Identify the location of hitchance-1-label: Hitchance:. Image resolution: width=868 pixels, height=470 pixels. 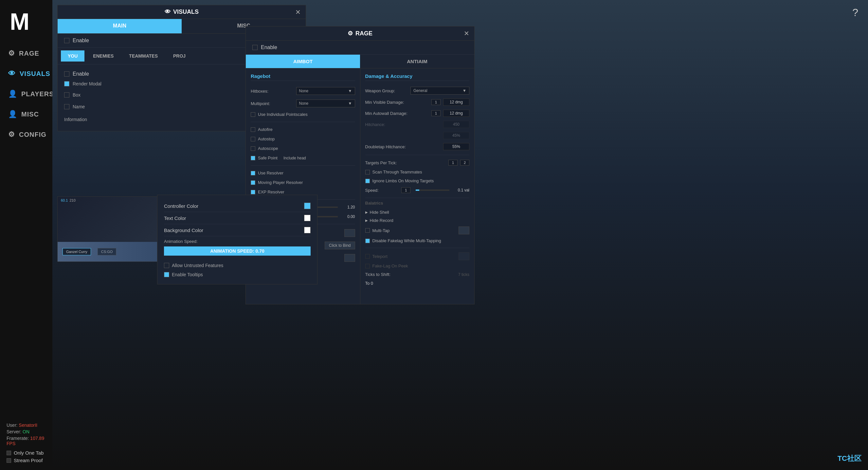
(403, 125).